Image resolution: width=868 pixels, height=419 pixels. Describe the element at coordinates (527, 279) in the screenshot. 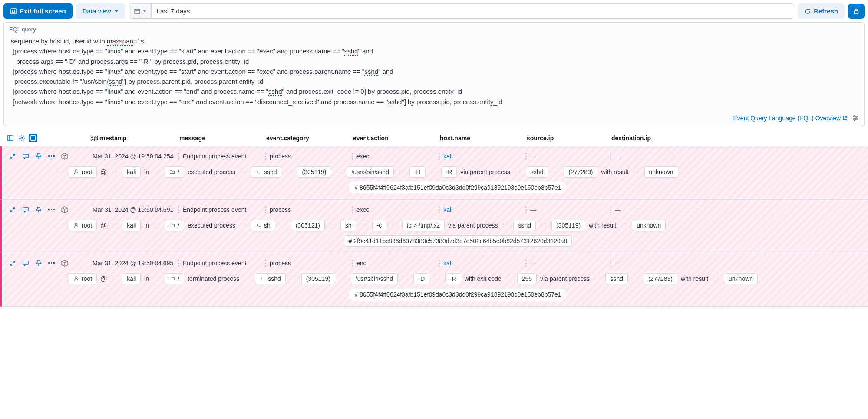

I see `pill: 255` at that location.